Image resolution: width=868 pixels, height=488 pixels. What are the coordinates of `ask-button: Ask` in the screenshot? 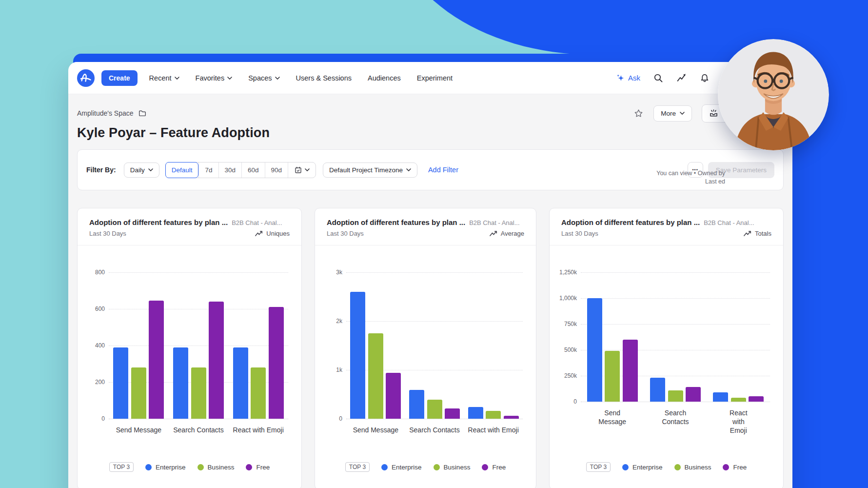 It's located at (628, 78).